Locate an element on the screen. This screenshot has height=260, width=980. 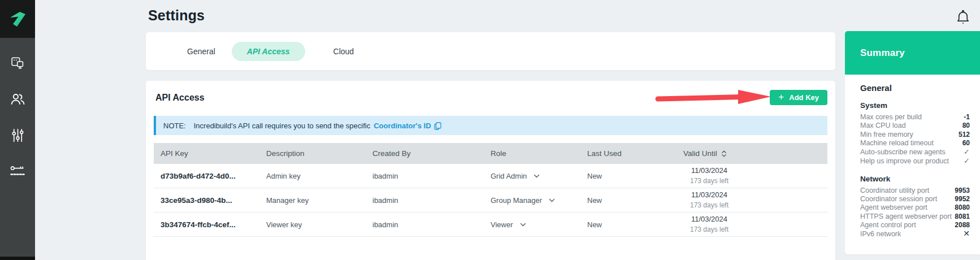
summary-section-general: General is located at coordinates (915, 88).